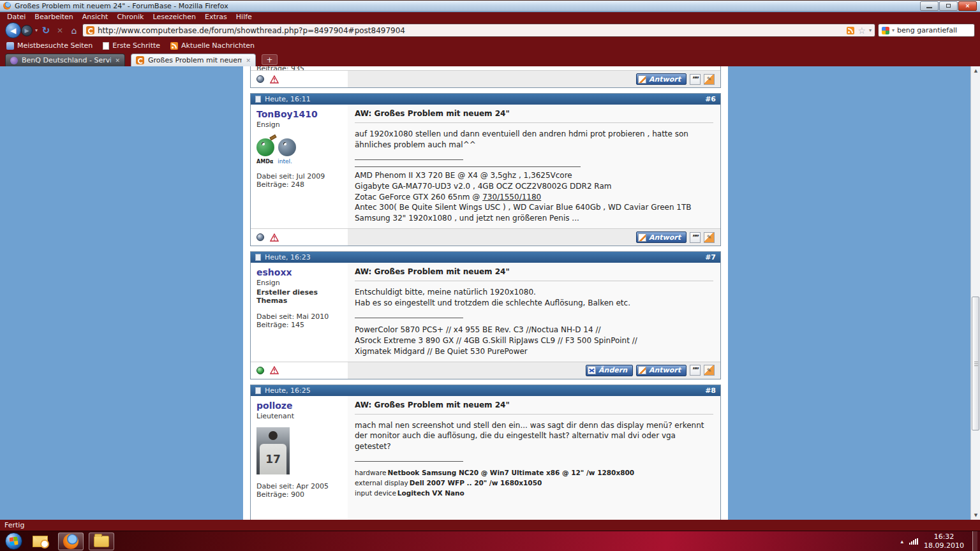 The height and width of the screenshot is (551, 980). What do you see at coordinates (288, 390) in the screenshot?
I see `post-timestamp: Heute, 16:25` at bounding box center [288, 390].